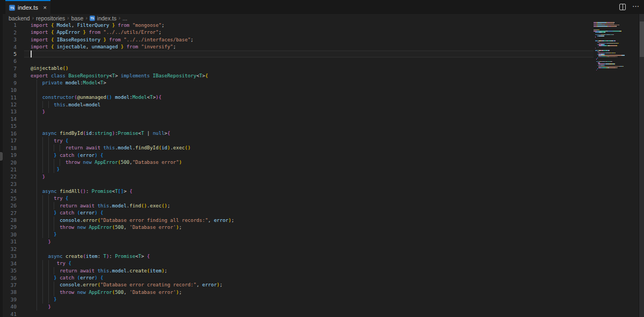  What do you see at coordinates (1, 158) in the screenshot?
I see `left-rail` at bounding box center [1, 158].